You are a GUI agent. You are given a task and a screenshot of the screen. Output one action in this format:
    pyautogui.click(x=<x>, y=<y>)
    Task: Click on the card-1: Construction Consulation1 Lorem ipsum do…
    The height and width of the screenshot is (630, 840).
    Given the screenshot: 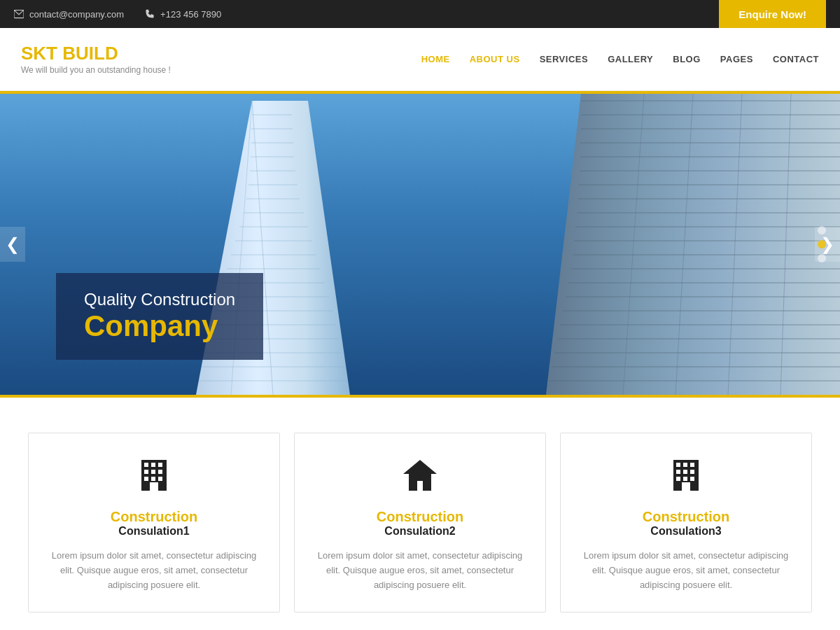 What is the action you would take?
    pyautogui.click(x=154, y=522)
    